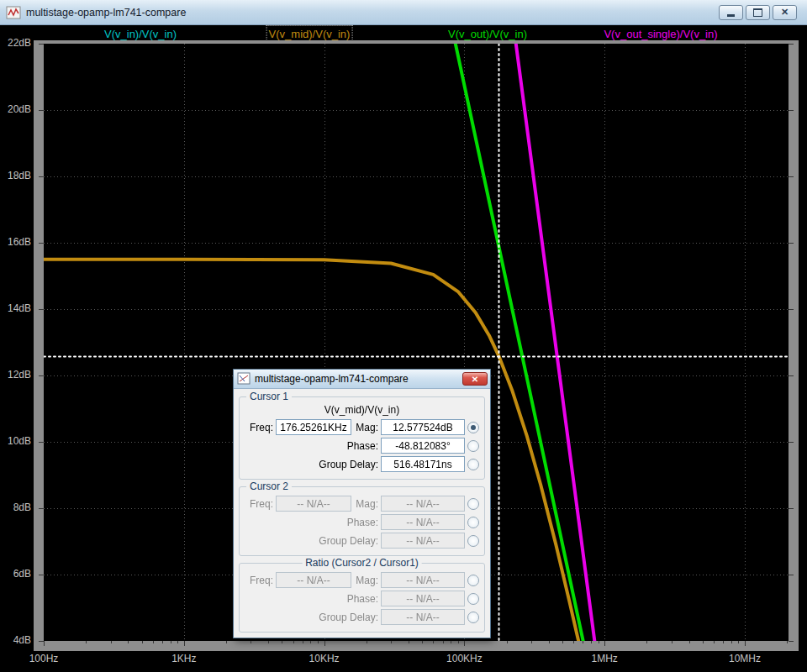  What do you see at coordinates (361, 513) in the screenshot?
I see `cursor-dialog-body: Cursor 1 V(v_mid)/V(v_in) Freq: 176.2526…` at bounding box center [361, 513].